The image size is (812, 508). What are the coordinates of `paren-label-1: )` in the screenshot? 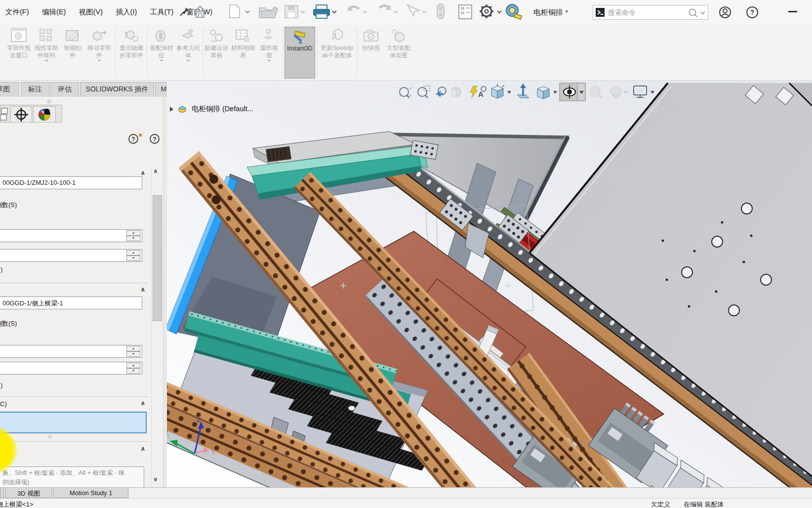 It's located at (1, 270).